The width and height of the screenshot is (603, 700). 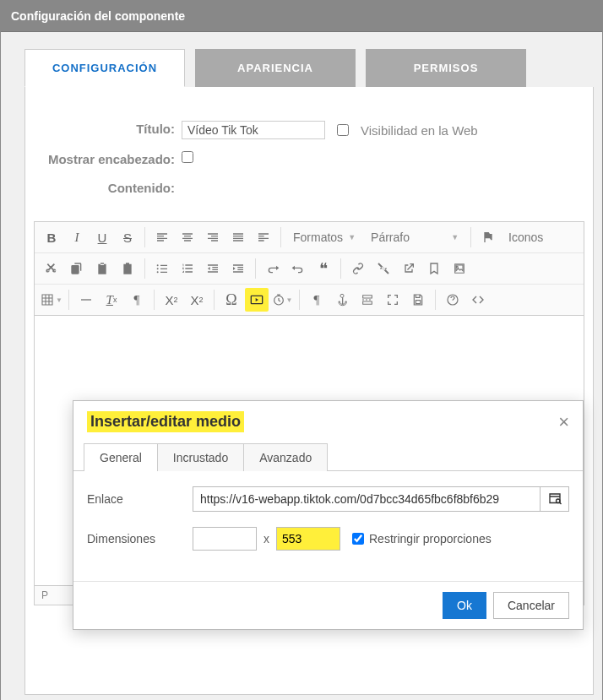 I want to click on title-label: Título:, so click(x=108, y=129).